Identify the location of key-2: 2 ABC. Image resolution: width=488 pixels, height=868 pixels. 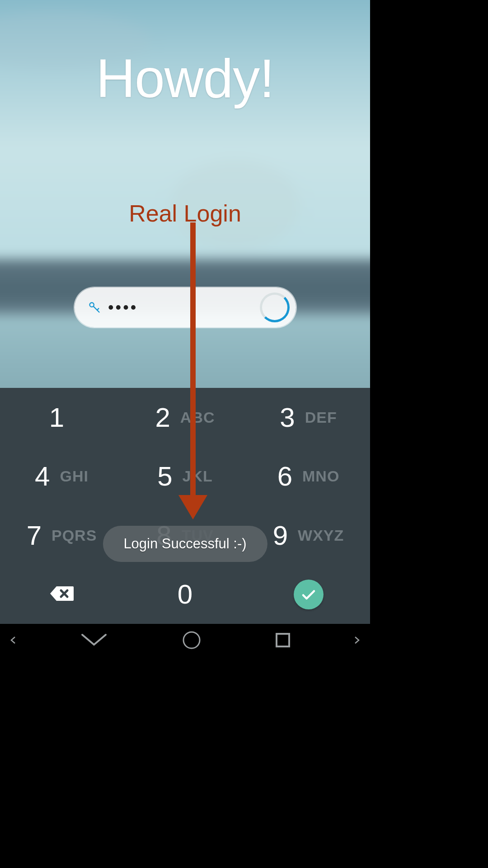
(185, 418).